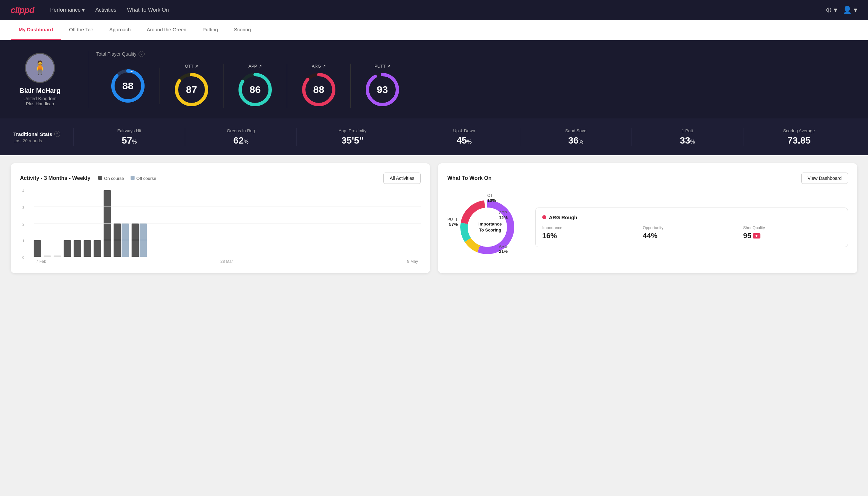 The width and height of the screenshot is (868, 496). Describe the element at coordinates (128, 86) in the screenshot. I see `score-total: 88` at that location.